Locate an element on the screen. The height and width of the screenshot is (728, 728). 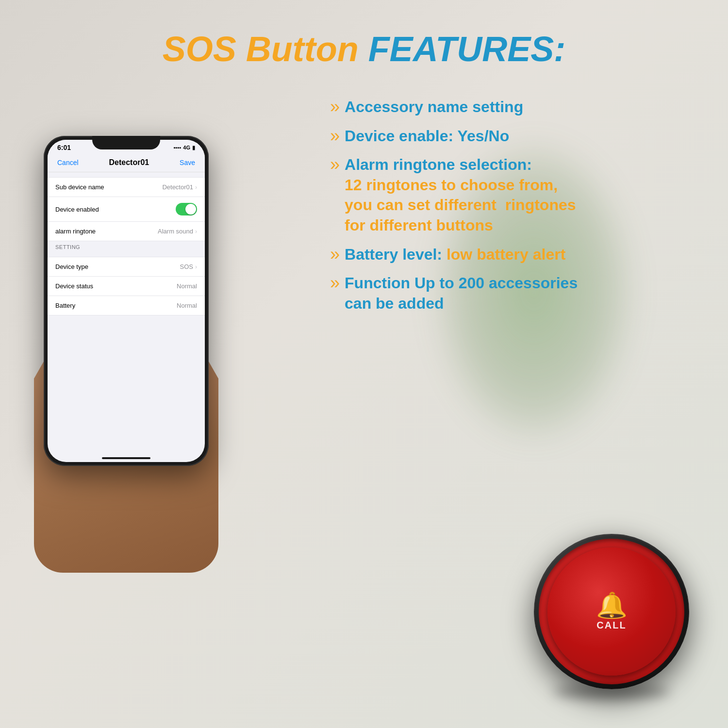
feature-text-3-wrapper: Alarm ringtone selection: 12 ringtones t… is located at coordinates (460, 195).